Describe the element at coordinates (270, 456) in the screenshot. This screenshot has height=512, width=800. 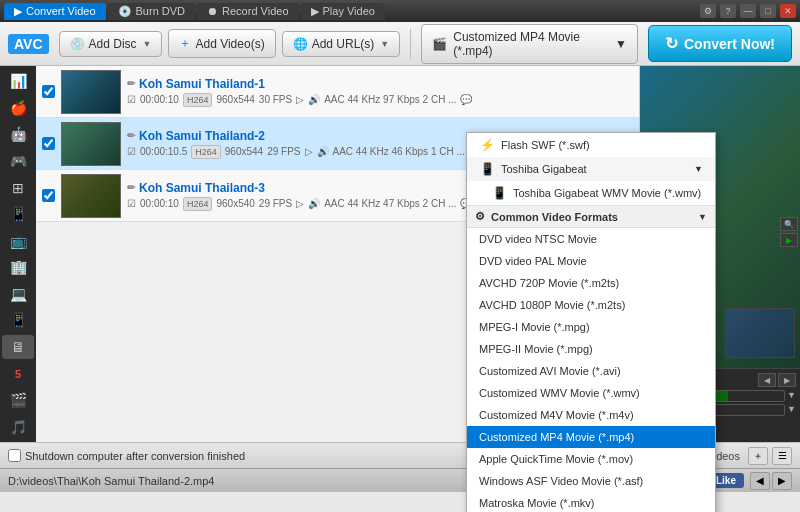
I see `shutdown-checkbox-area: Shutdown computer after conversion finis…` at that location.